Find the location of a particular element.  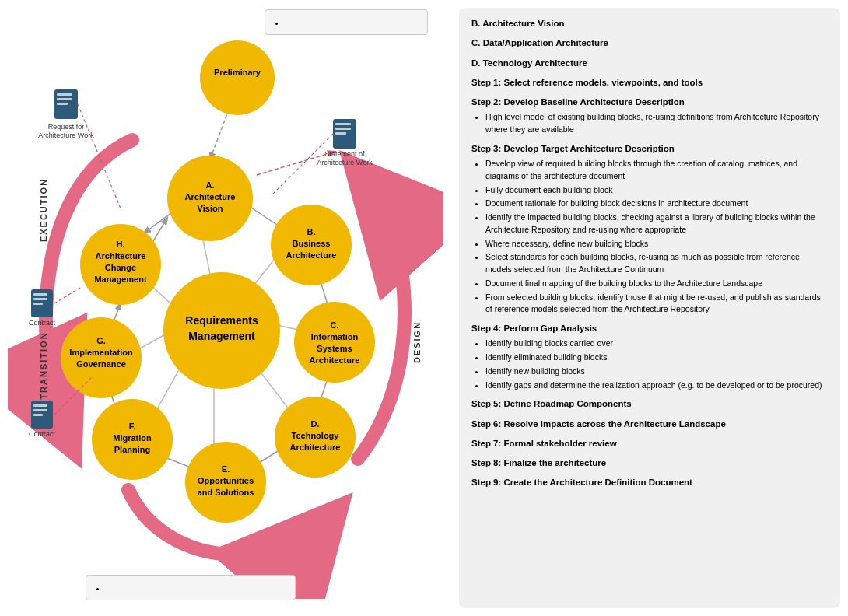

right-panel-bullet-item: Document final mapping of the building b… is located at coordinates (657, 284).